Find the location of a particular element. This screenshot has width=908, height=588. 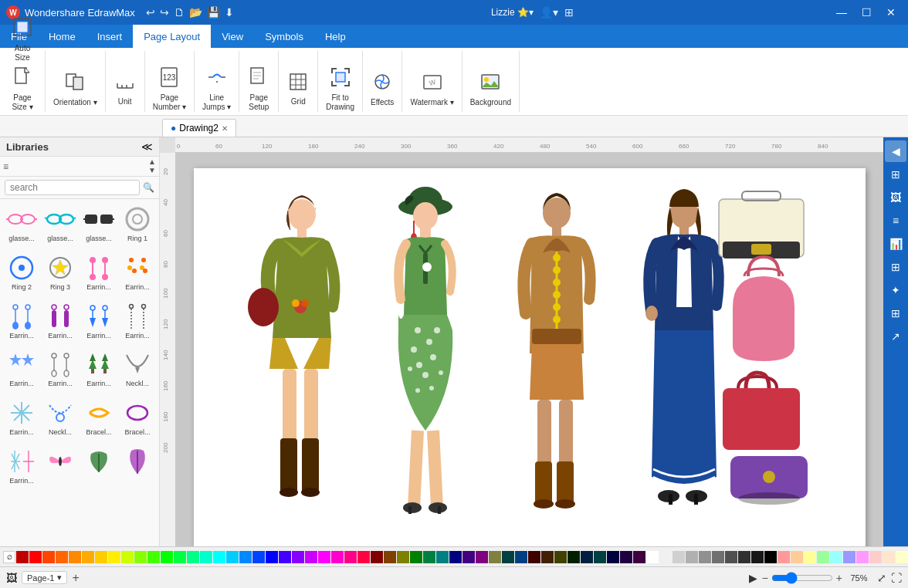

page-selector: Page-1 ▾ is located at coordinates (45, 577).